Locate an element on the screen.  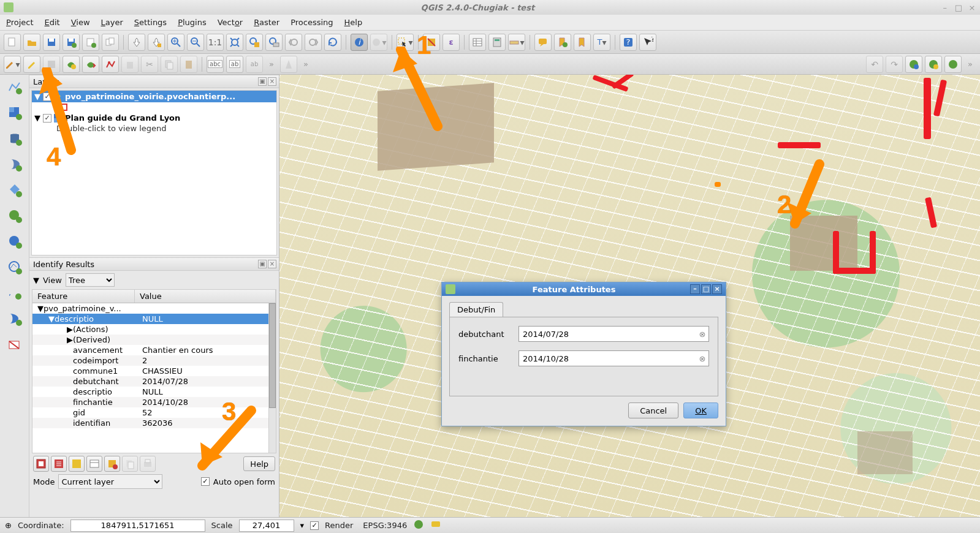
cut-button: ✂ is located at coordinates (150, 64).